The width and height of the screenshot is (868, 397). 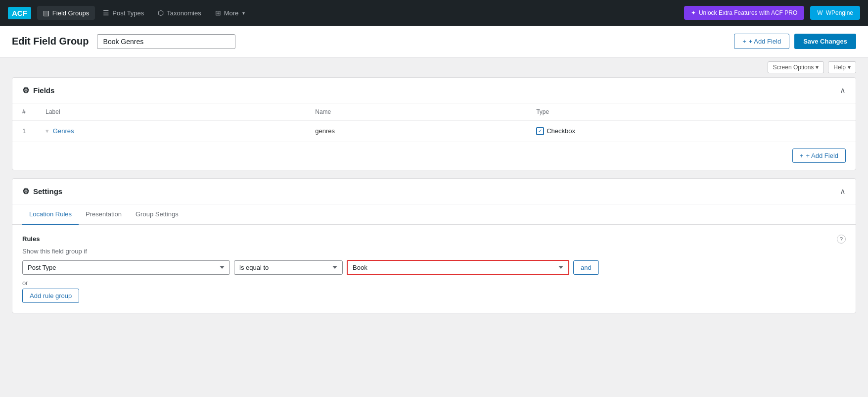 I want to click on page-header: Edit Field Group + + Add Field Save Chan…, so click(x=434, y=42).